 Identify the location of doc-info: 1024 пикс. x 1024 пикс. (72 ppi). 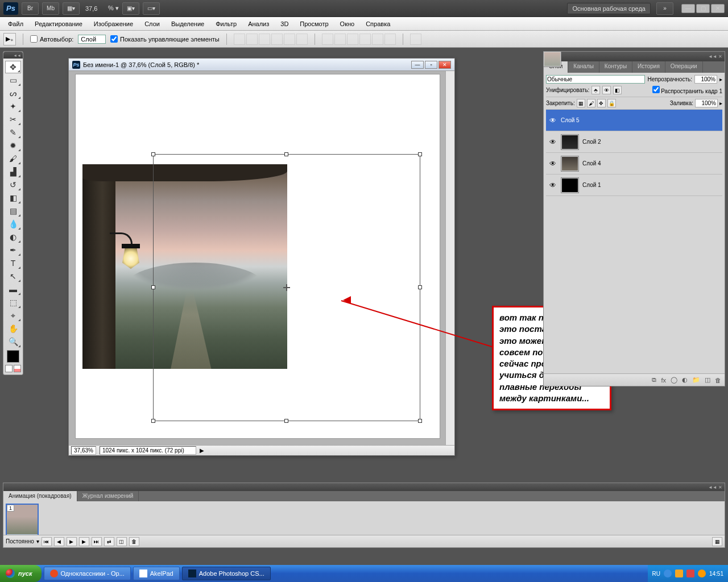
(148, 450).